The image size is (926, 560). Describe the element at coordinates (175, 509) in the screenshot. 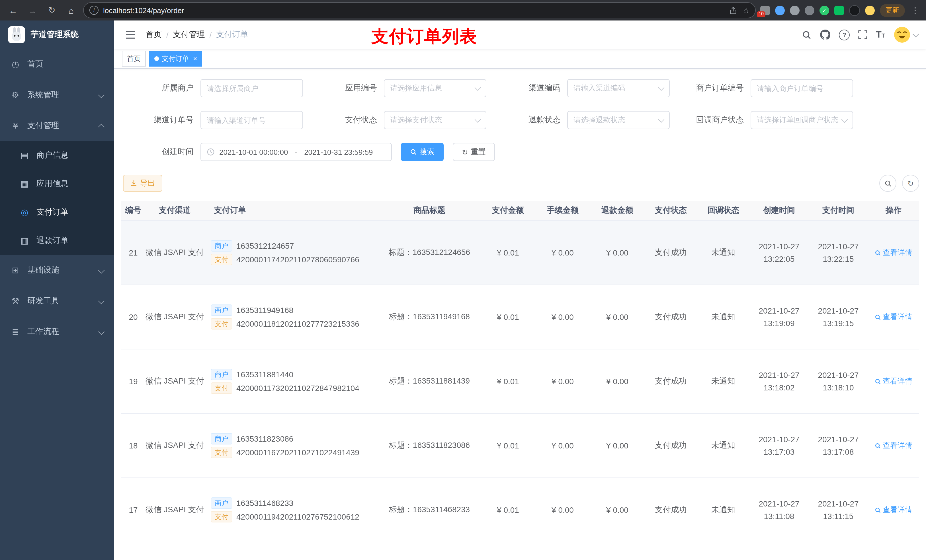

I see `pay-channel: 微信 JSAPI 支付` at that location.